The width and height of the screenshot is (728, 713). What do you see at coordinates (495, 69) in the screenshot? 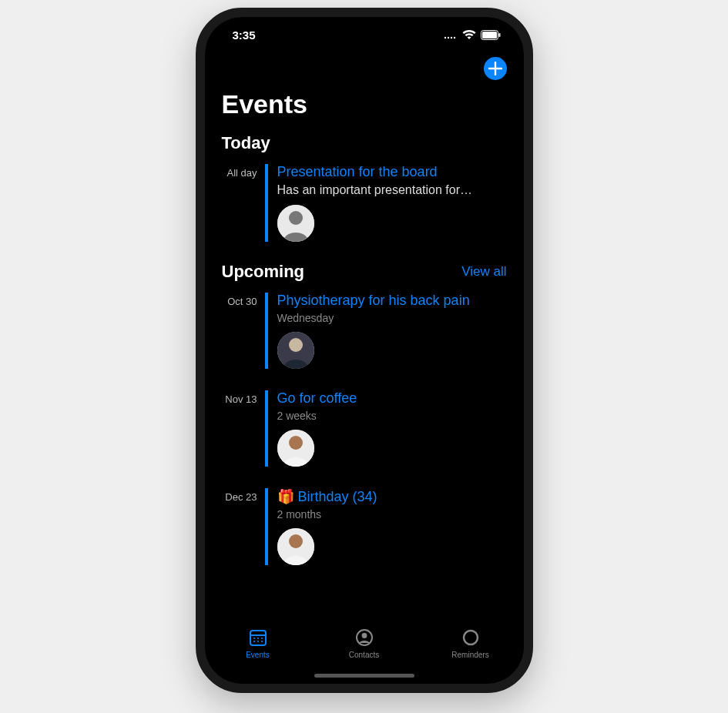
I see `add-event-button` at bounding box center [495, 69].